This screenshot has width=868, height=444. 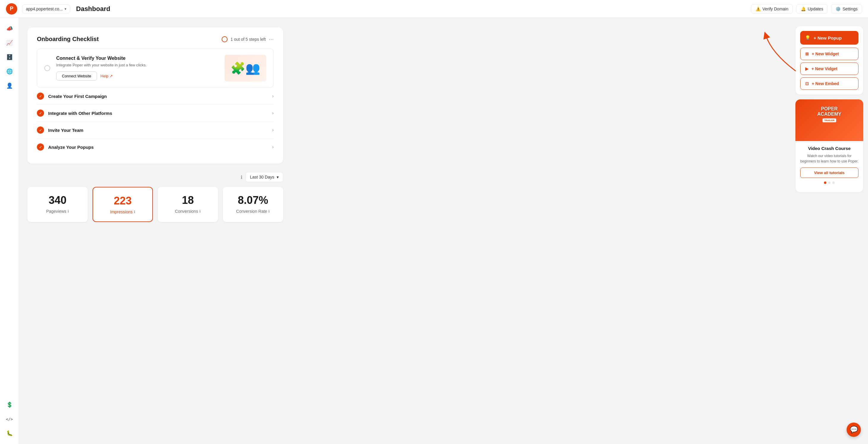 What do you see at coordinates (812, 9) in the screenshot?
I see `updates-button: 🔔 Updates` at bounding box center [812, 9].